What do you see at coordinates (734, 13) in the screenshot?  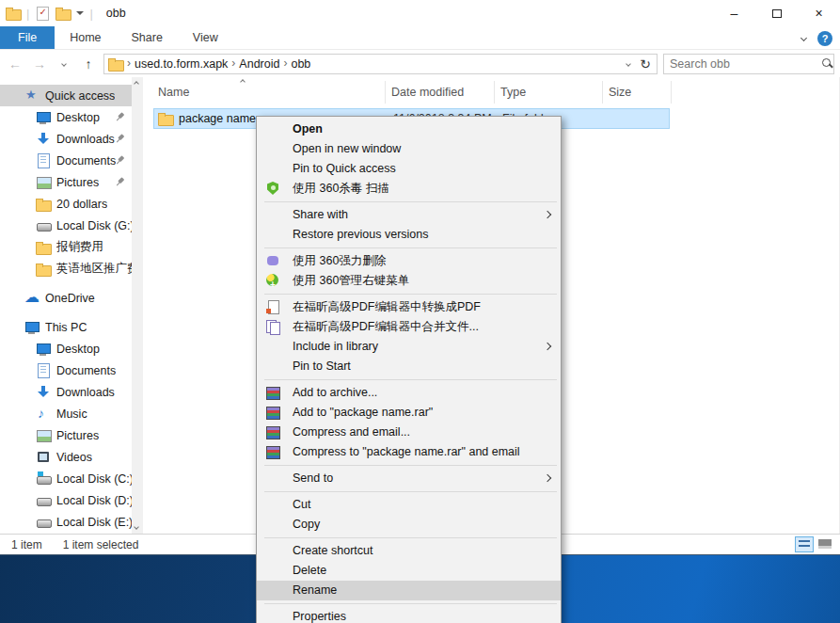 I see `minimize-button: –` at bounding box center [734, 13].